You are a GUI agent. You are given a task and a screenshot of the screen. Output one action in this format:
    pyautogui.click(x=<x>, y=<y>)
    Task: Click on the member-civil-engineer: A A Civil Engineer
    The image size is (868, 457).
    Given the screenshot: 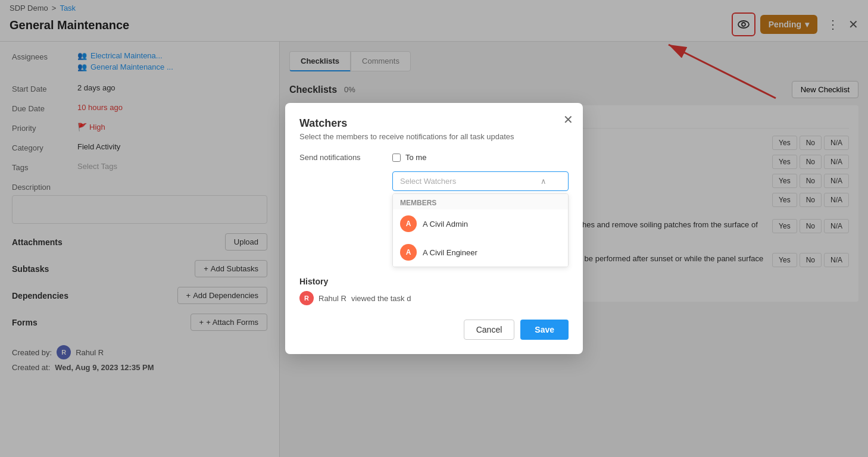 What is the action you would take?
    pyautogui.click(x=480, y=252)
    